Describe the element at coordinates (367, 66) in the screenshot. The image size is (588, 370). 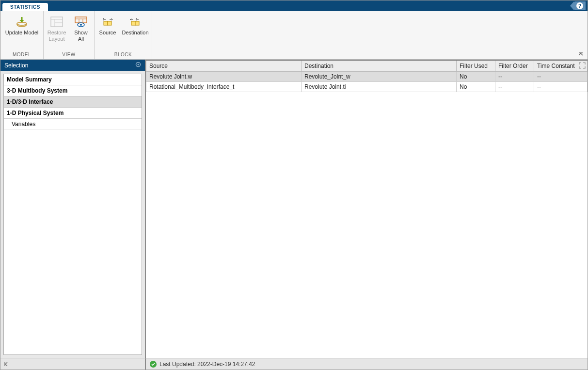
I see `table-header-row: Source Destination Filter Used Filter Or…` at that location.